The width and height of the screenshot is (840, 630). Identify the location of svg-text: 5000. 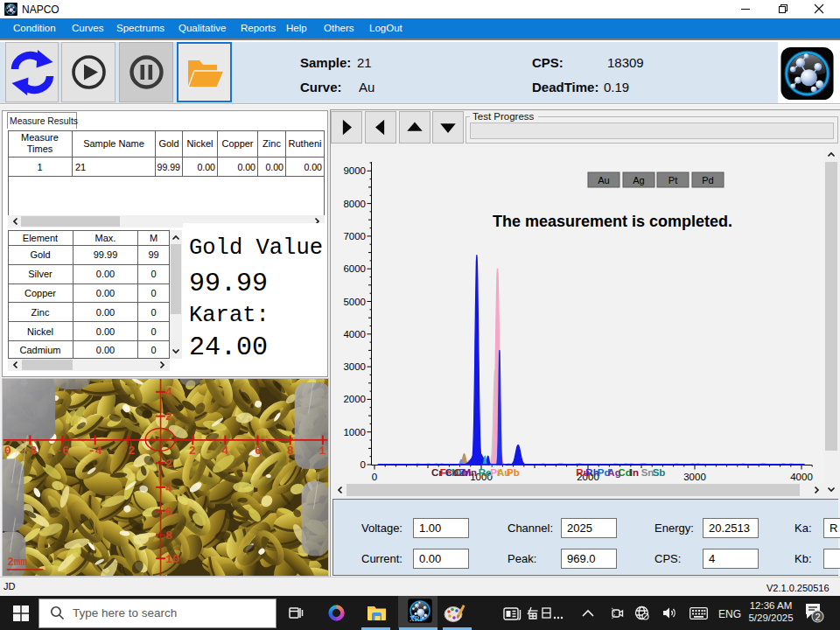
(354, 302).